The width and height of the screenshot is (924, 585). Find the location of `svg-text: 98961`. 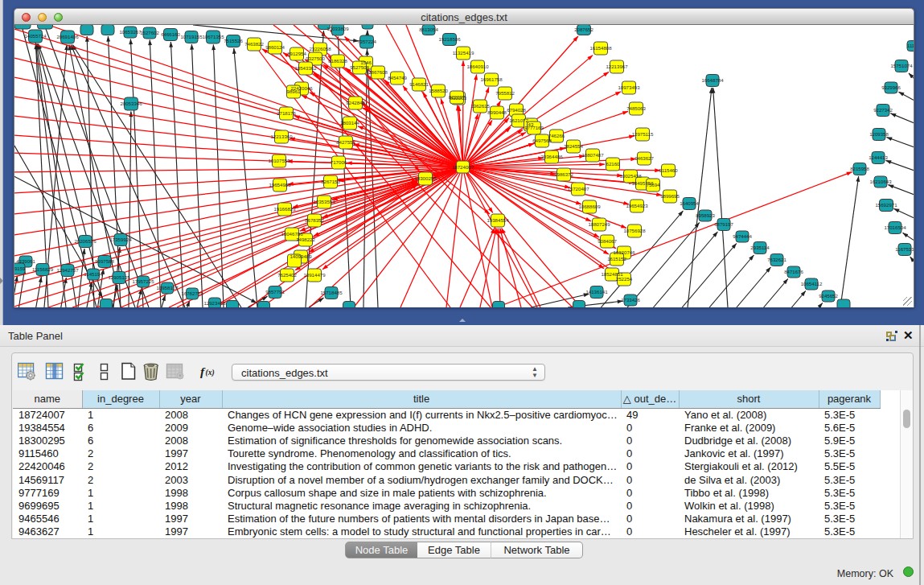

svg-text: 98961 is located at coordinates (294, 92).